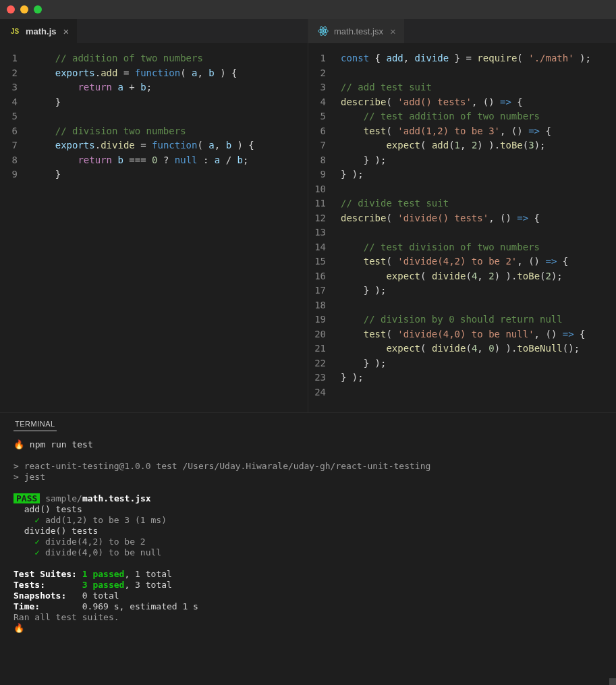 This screenshot has height=685, width=616. Describe the element at coordinates (154, 88) in the screenshot. I see `code-line: 3 return a + b;` at that location.